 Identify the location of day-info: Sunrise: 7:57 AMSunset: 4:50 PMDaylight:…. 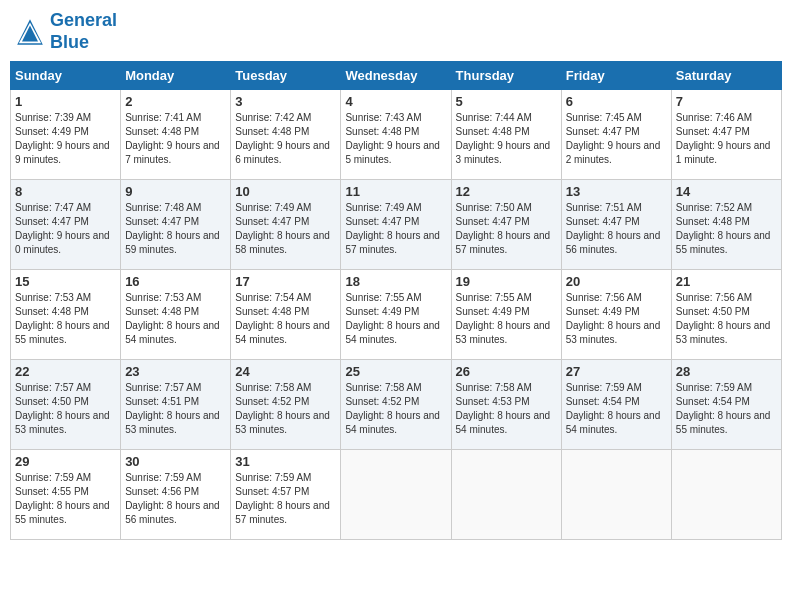
(66, 409).